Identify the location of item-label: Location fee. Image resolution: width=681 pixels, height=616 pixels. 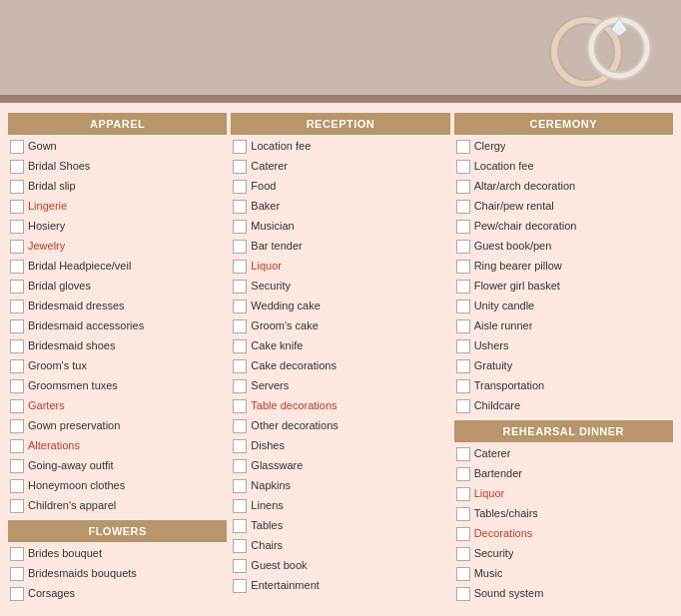
(281, 146).